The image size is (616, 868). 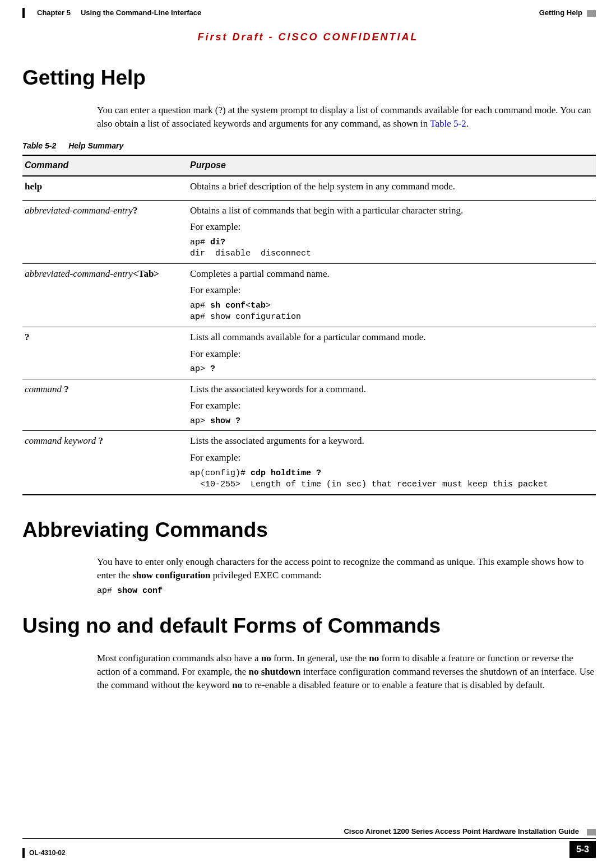 What do you see at coordinates (591, 13) in the screenshot?
I see `header-end-icon` at bounding box center [591, 13].